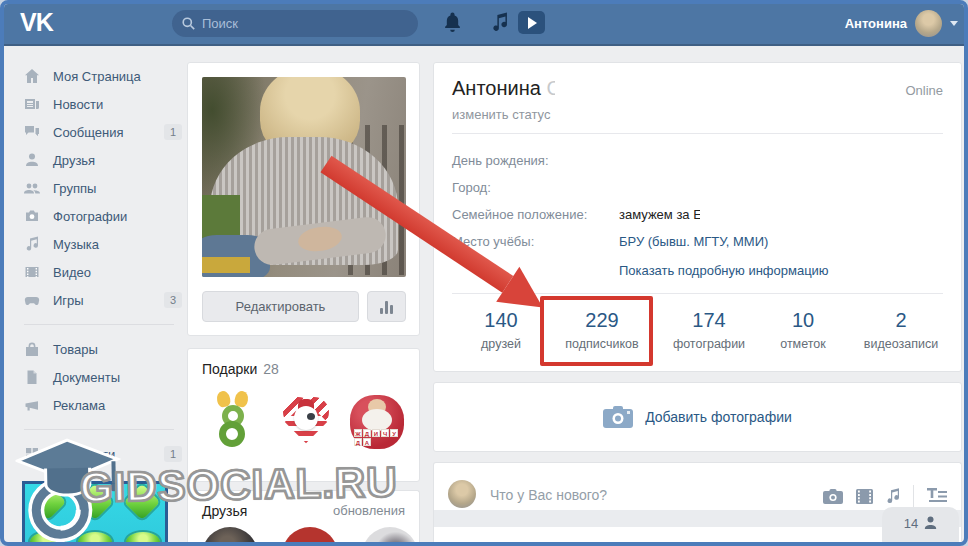 The height and width of the screenshot is (546, 968). What do you see at coordinates (706, 326) in the screenshot?
I see `profile-counters: 140 друзей 229 подписчиков 174 фотографи…` at bounding box center [706, 326].